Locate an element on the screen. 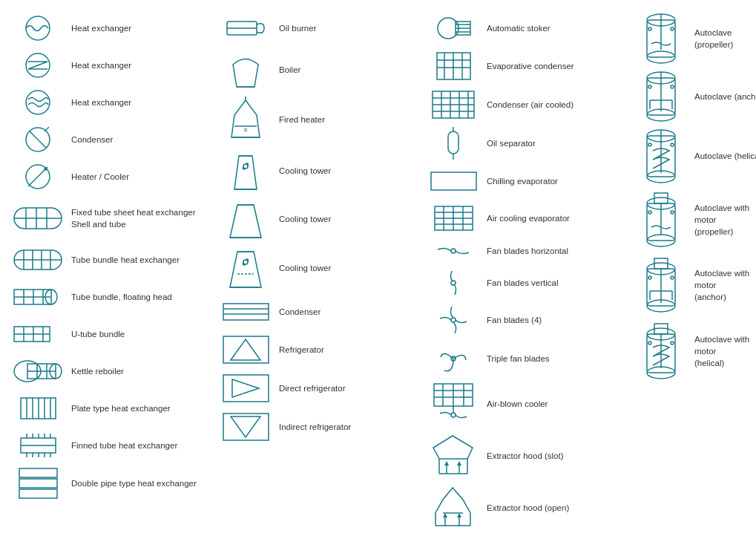  list-item: Autoclave with motor (anchor) is located at coordinates (694, 285).